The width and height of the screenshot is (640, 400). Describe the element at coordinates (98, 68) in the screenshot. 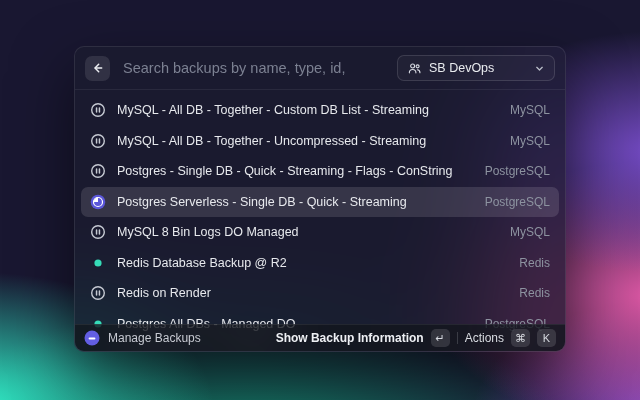

I see `back-arrow-icon` at that location.